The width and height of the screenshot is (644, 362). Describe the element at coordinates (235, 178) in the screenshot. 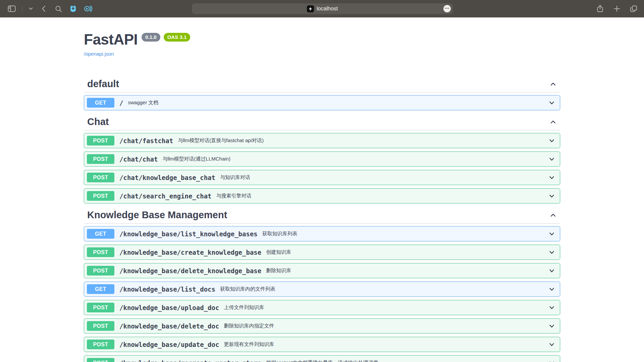

I see `operation-summary: 与知识库对话` at that location.